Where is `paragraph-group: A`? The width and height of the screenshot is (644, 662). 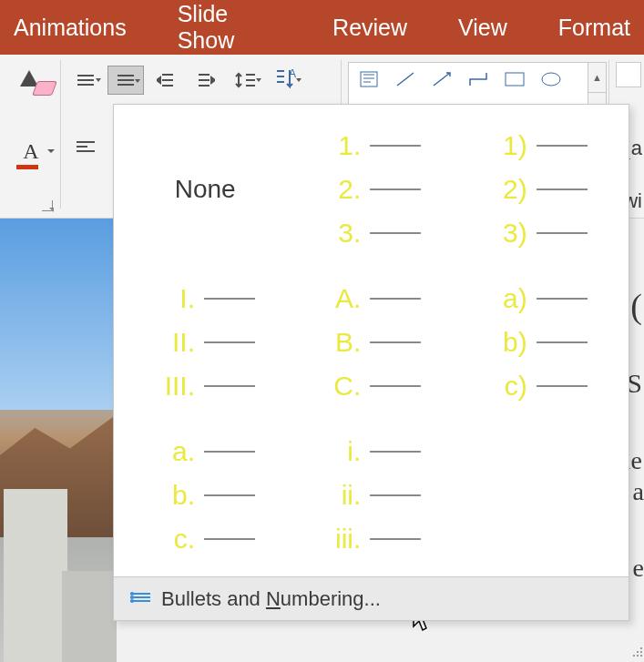
paragraph-group: A is located at coordinates (186, 80).